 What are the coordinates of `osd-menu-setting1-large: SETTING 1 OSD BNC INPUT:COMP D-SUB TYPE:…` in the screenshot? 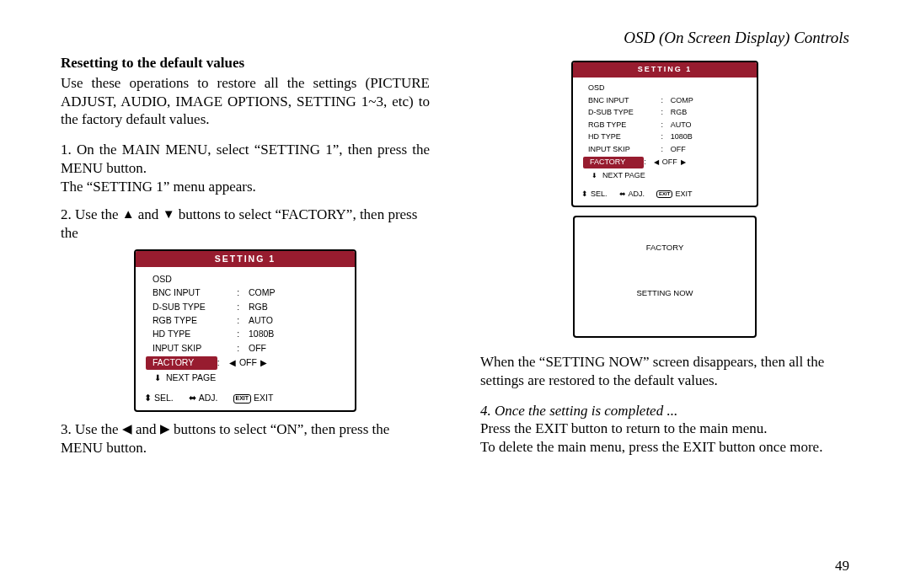 It's located at (245, 330).